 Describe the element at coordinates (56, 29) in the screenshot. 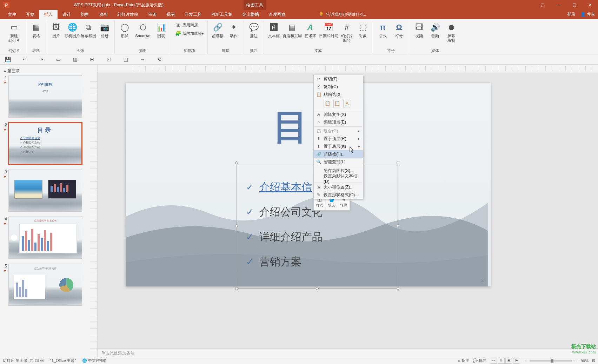

I see `picture-button: 🖼图片` at that location.